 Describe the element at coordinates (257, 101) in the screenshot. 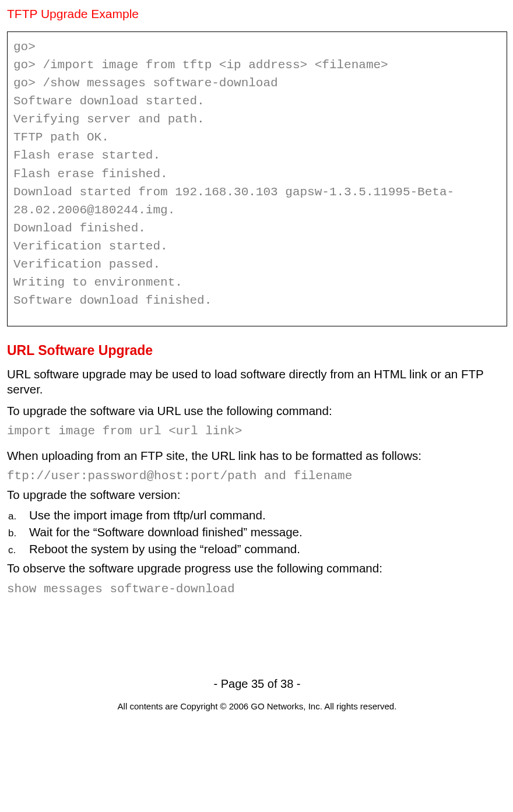

I see `code-line: Software download started.` at that location.